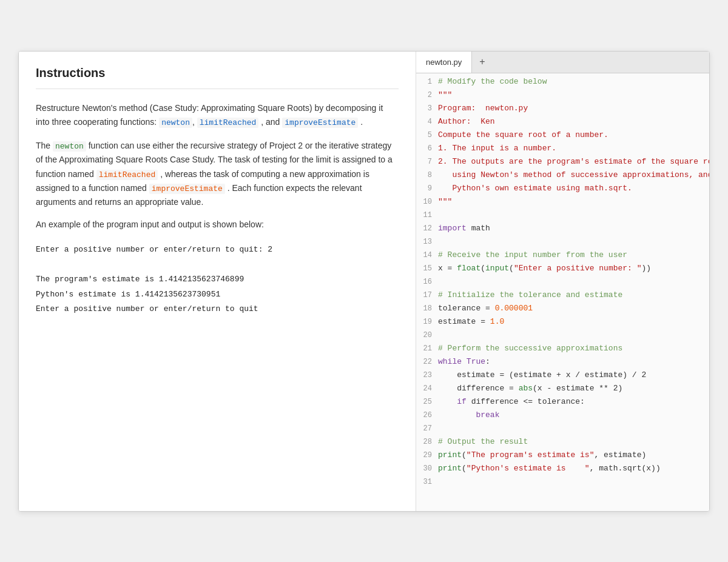 The height and width of the screenshot is (562, 728). What do you see at coordinates (228, 122) in the screenshot?
I see `limitreached-link-1: limitReached` at bounding box center [228, 122].